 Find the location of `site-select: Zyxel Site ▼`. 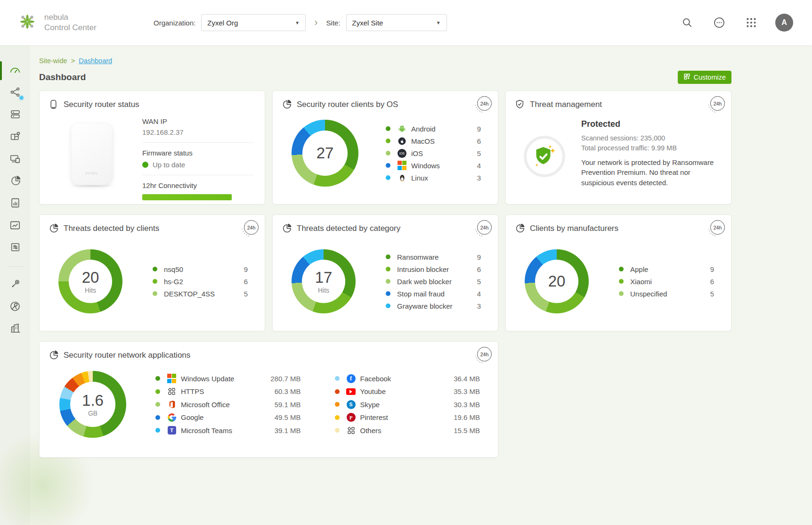

site-select: Zyxel Site ▼ is located at coordinates (397, 23).